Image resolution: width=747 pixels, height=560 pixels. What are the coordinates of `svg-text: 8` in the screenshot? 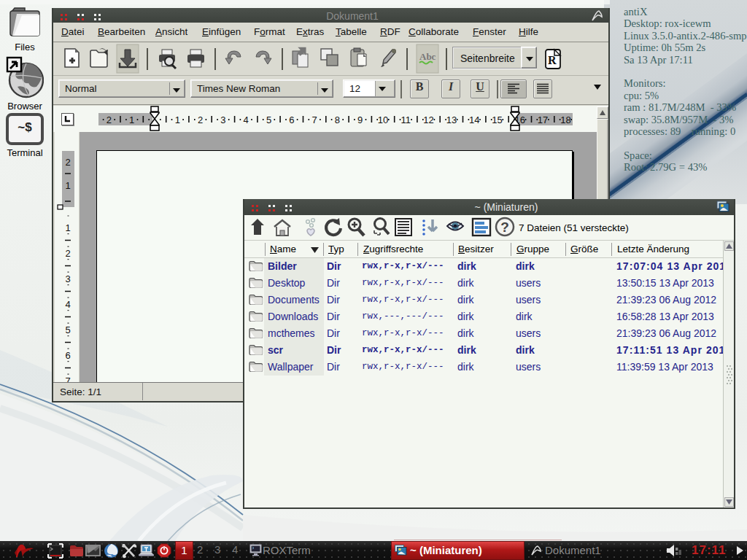 It's located at (337, 120).